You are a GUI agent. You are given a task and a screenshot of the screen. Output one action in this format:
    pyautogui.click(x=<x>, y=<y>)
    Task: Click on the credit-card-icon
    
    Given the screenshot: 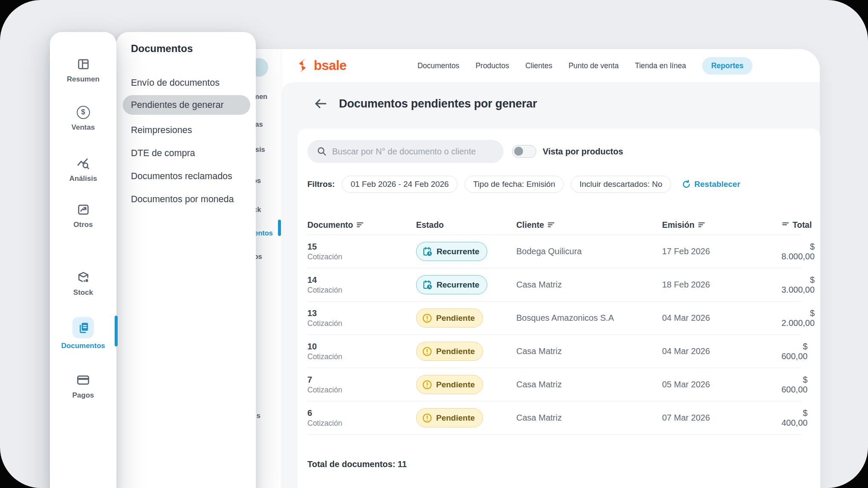 What is the action you would take?
    pyautogui.click(x=83, y=380)
    